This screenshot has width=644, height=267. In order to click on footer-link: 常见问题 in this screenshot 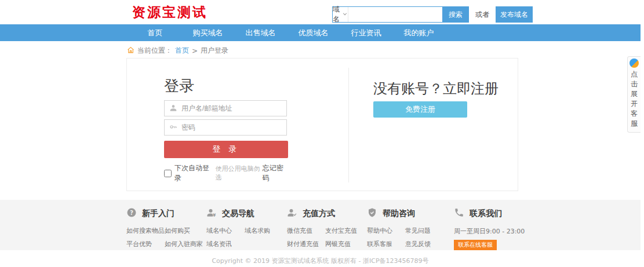, I will do `click(423, 231)`.